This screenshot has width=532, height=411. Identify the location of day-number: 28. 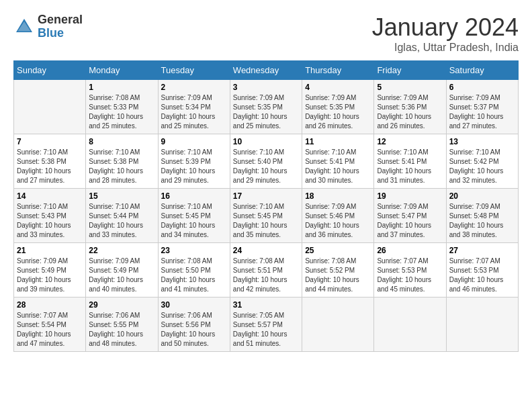
(50, 305).